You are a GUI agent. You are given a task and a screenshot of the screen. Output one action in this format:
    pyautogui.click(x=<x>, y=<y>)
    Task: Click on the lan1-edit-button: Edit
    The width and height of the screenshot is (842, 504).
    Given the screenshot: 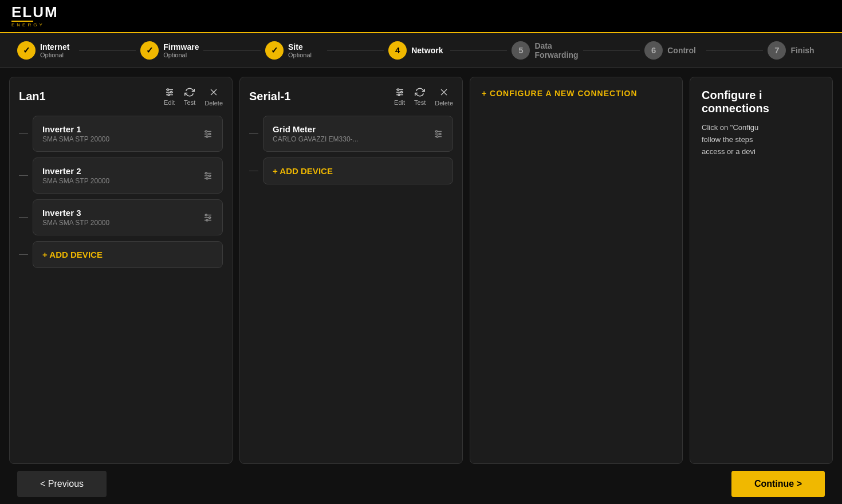 What is the action you would take?
    pyautogui.click(x=170, y=96)
    